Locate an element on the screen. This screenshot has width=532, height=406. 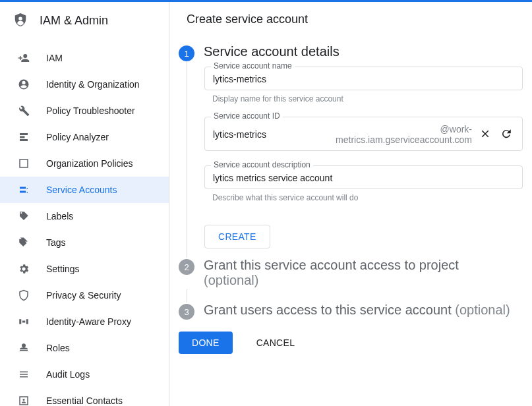
page-title: Create service account is located at coordinates (351, 20).